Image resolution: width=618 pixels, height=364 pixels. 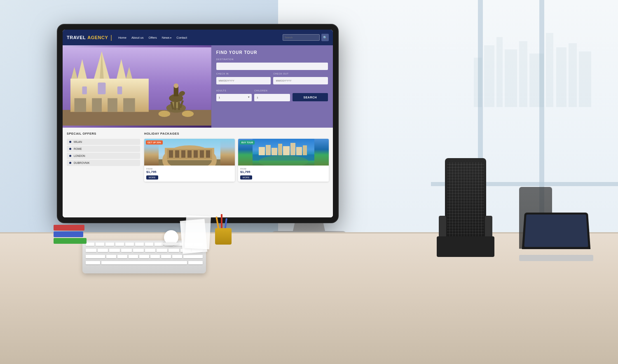 What do you see at coordinates (466, 199) in the screenshot?
I see `chair-mesh` at bounding box center [466, 199].